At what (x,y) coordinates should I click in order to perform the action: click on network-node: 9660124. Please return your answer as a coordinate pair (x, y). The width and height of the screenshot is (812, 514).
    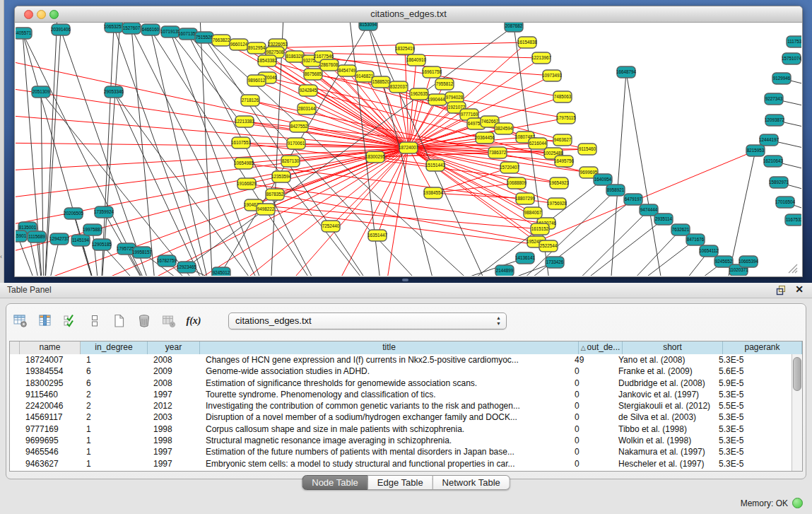
    Looking at the image, I should click on (239, 45).